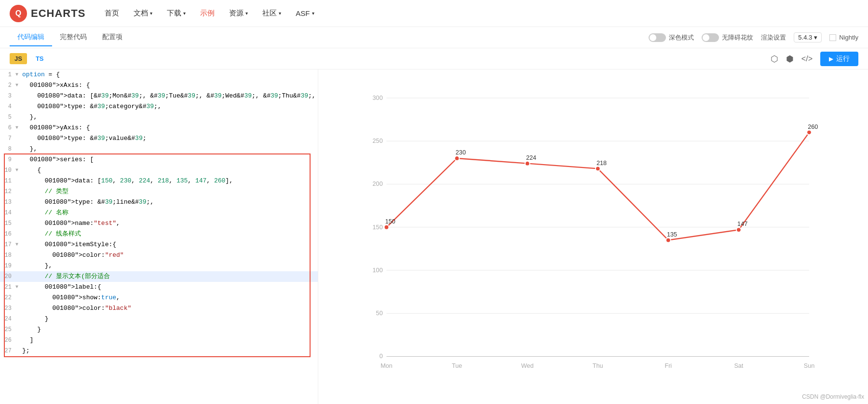 This screenshot has height=404, width=868. What do you see at coordinates (668, 366) in the screenshot?
I see `svg-text: Fri` at bounding box center [668, 366].